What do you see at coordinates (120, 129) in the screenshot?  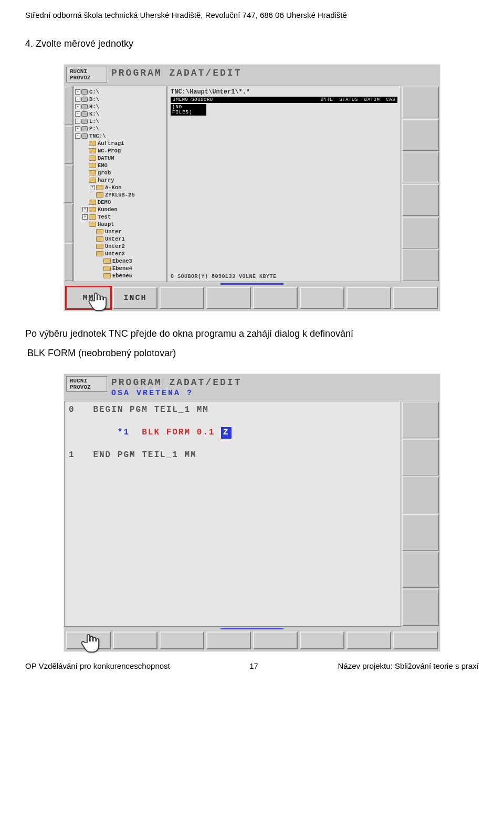 I see `tree-item: -P:\` at bounding box center [120, 129].